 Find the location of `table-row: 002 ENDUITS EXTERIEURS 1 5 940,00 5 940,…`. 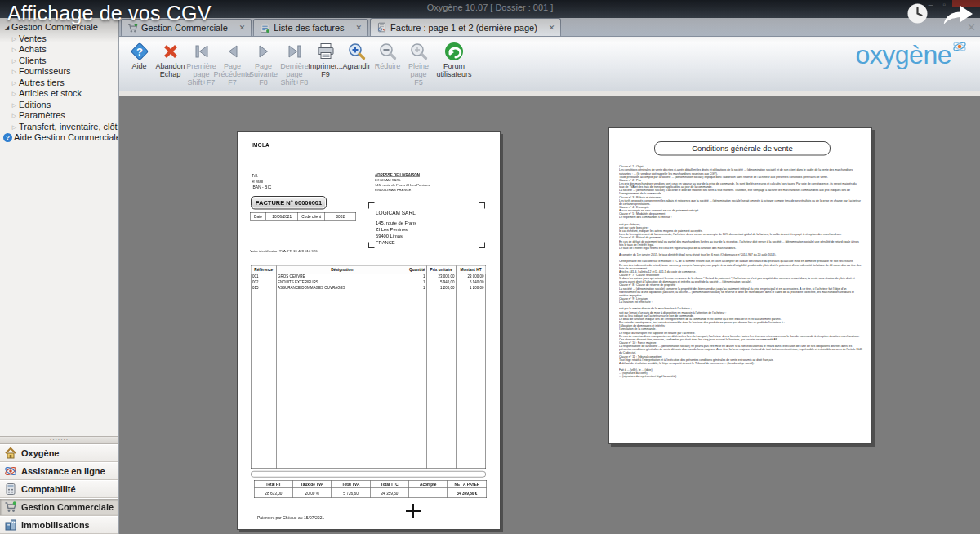

table-row: 002 ENDUITS EXTERIEURS 1 5 940,00 5 940,… is located at coordinates (369, 283).